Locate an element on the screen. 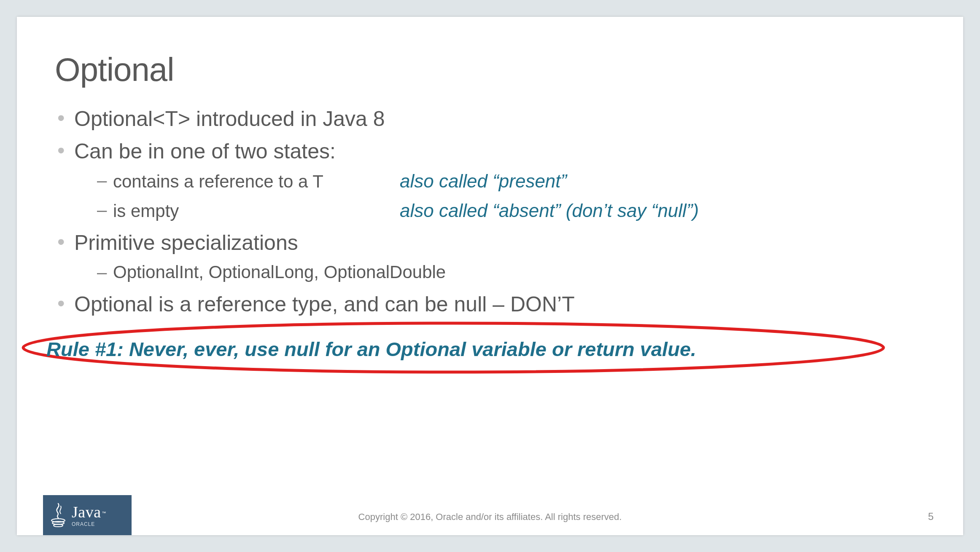 The image size is (980, 552). bullet-2-sub-2-lead: is empty is located at coordinates (256, 212).